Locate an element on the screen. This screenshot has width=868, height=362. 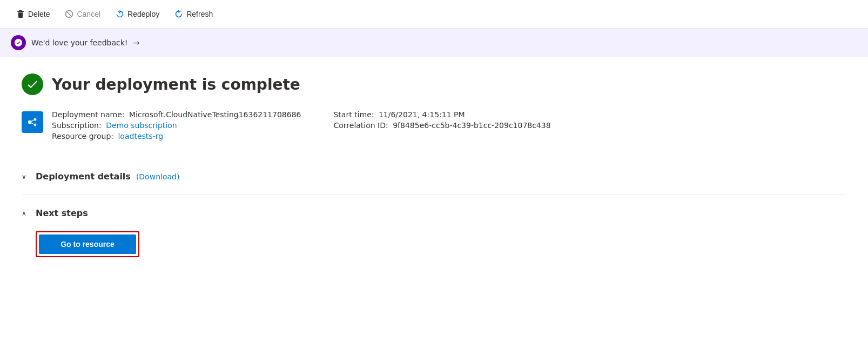
feedback-icon is located at coordinates (18, 43).